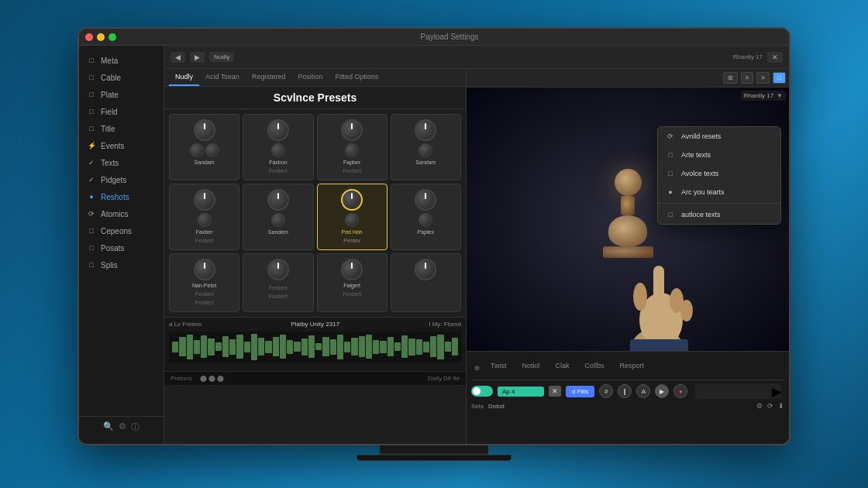  What do you see at coordinates (122, 428) in the screenshot?
I see `sidebar-settings-icon: ⚙` at bounding box center [122, 428].